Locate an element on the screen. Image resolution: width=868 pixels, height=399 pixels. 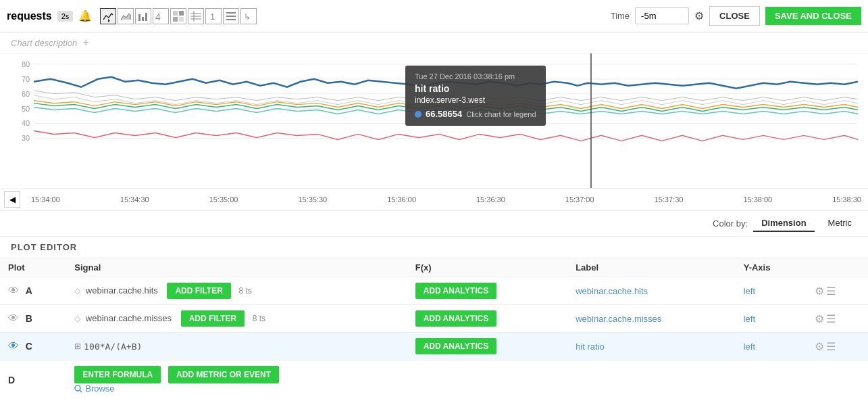
chart-single-icon: 1 is located at coordinates (213, 16).